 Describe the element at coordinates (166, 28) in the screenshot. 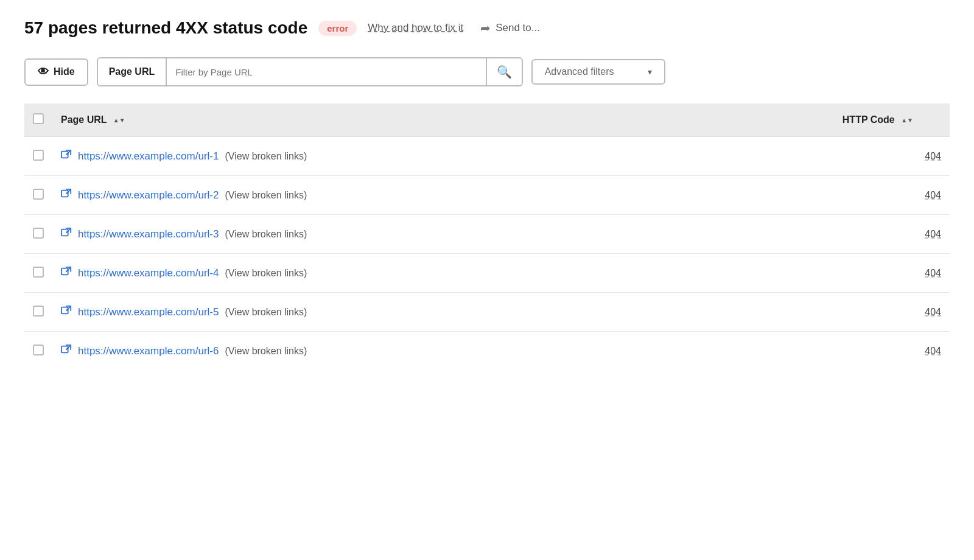

I see `page-title: 57 pages returned 4XX status code` at that location.